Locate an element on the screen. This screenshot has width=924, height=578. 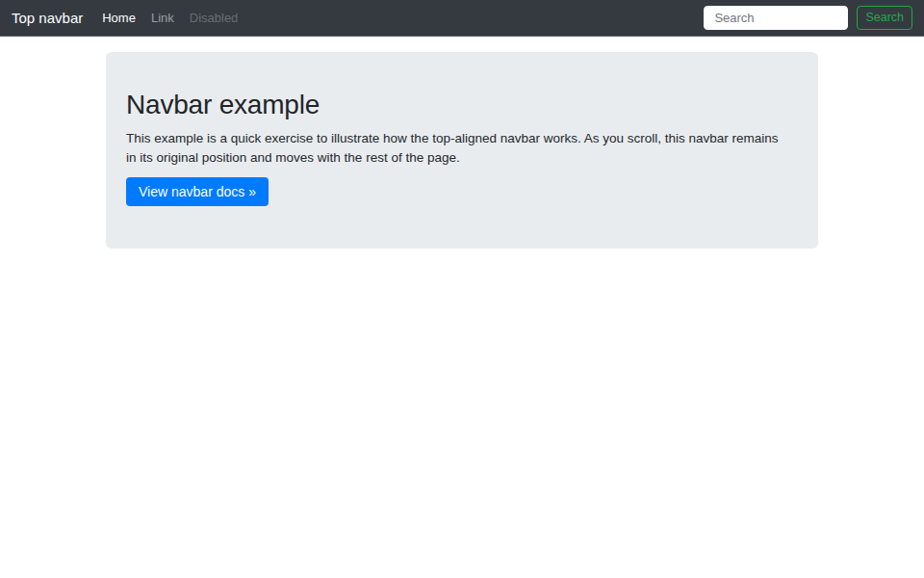
view-navbar-docs-button: View navbar docs » is located at coordinates (197, 192).